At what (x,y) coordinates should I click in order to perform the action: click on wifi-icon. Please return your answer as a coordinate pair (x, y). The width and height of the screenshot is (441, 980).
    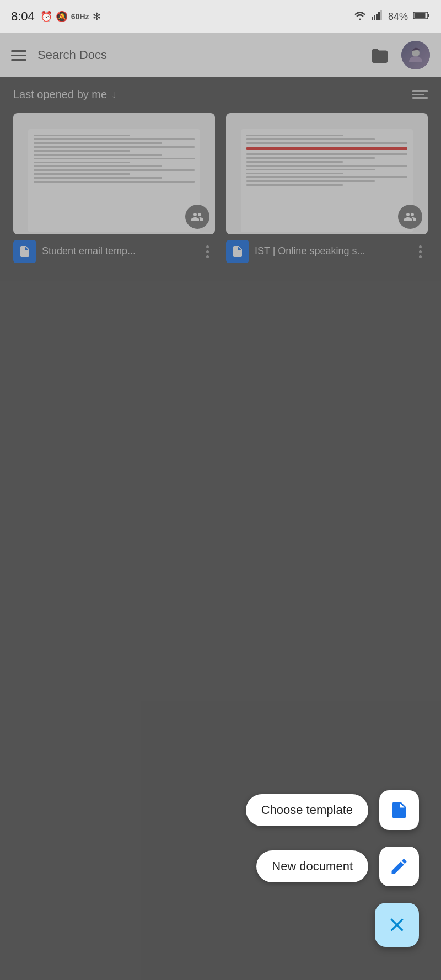
    Looking at the image, I should click on (360, 17).